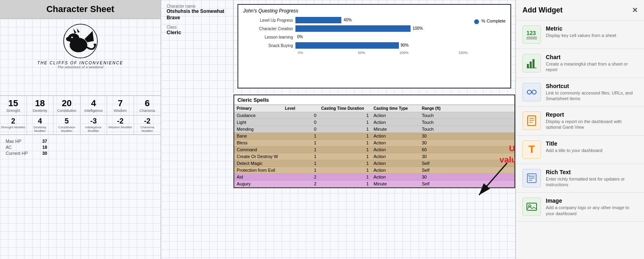  What do you see at coordinates (120, 103) in the screenshot?
I see `stat-value: 7` at bounding box center [120, 103].